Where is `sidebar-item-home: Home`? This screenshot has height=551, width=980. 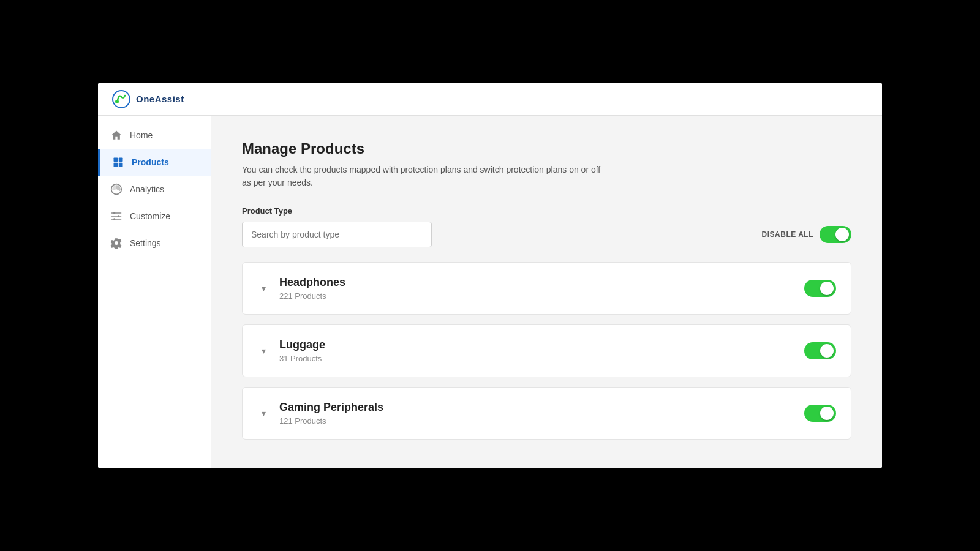 sidebar-item-home: Home is located at coordinates (154, 135).